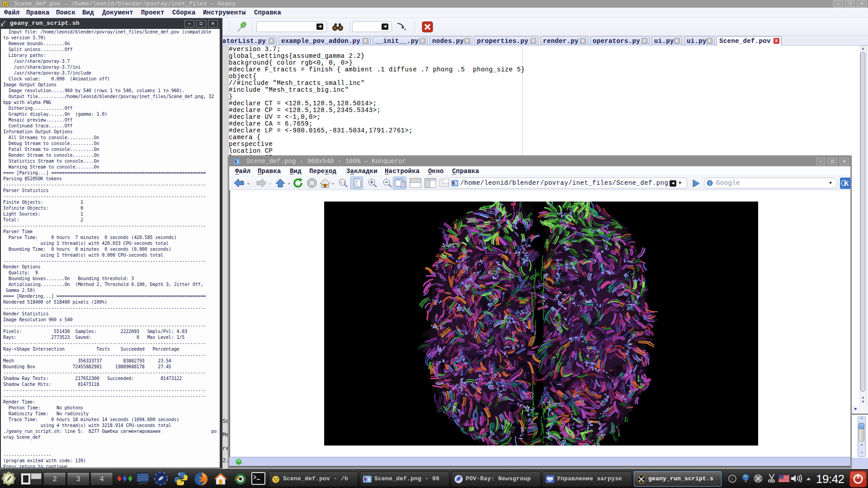  Describe the element at coordinates (343, 183) in the screenshot. I see `svg-text: 1:1` at that location.